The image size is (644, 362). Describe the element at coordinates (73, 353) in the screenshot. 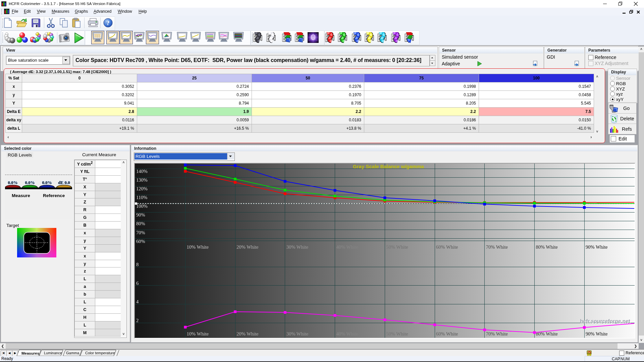

I see `svg-text: Gamma` at that location.